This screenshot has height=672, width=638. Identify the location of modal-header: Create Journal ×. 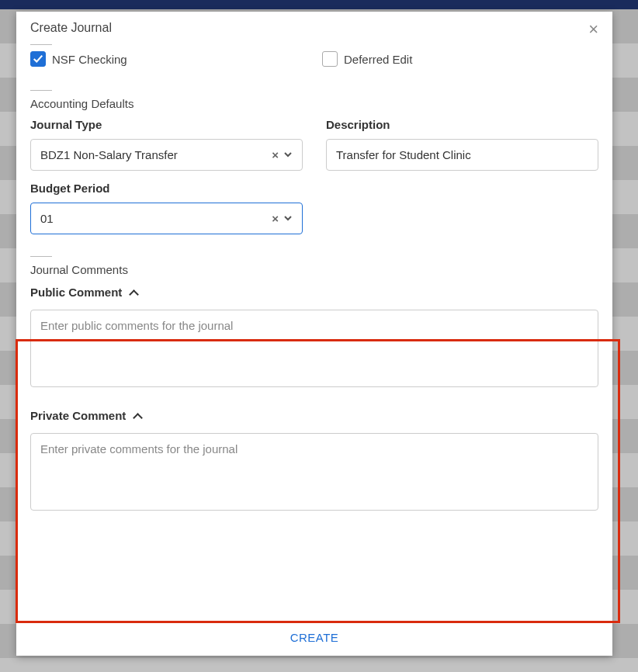
(314, 28).